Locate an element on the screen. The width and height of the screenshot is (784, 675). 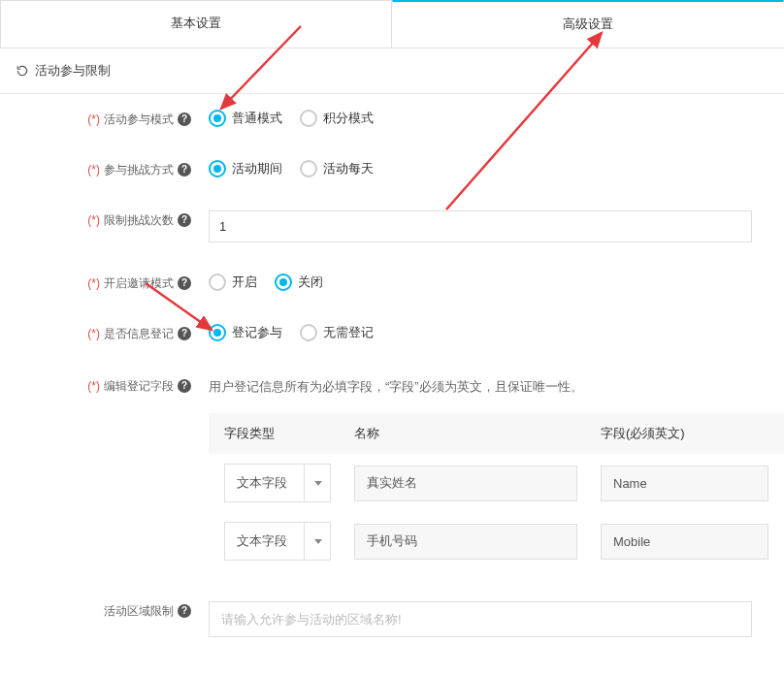
radio-label: 登记参与 is located at coordinates (257, 333).